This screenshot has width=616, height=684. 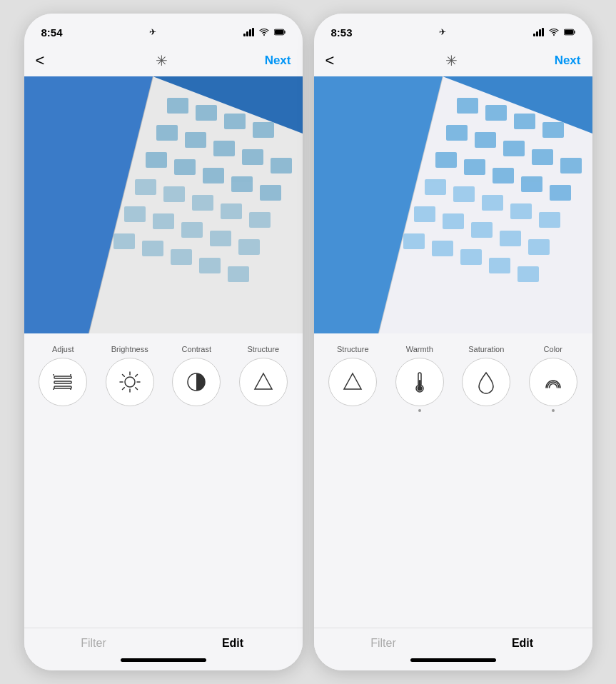 I want to click on tool-adjust, so click(x=64, y=382).